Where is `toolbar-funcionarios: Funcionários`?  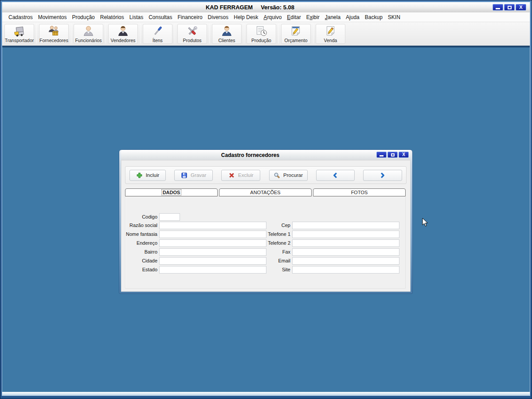
toolbar-funcionarios: Funcionários is located at coordinates (89, 34).